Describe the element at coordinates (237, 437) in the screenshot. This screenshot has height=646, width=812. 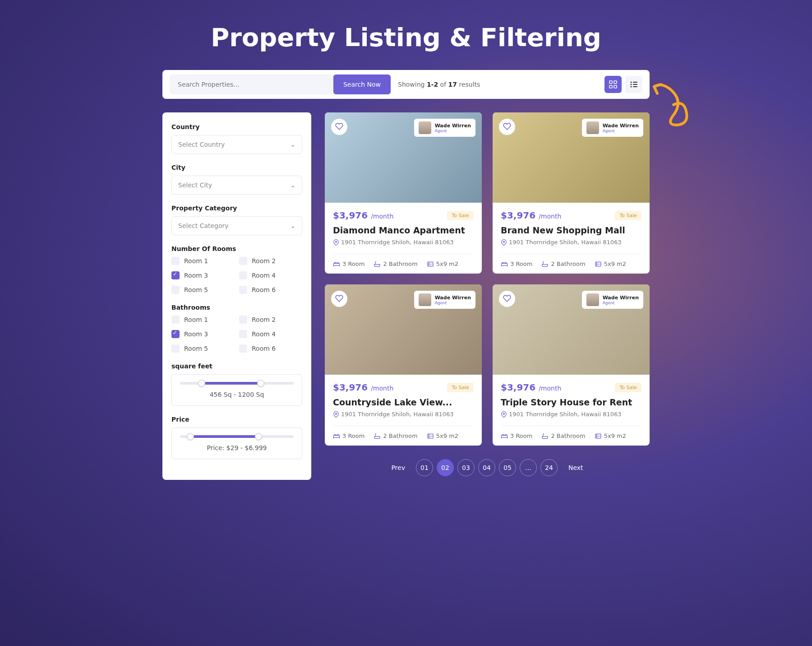
I see `price-slider` at that location.